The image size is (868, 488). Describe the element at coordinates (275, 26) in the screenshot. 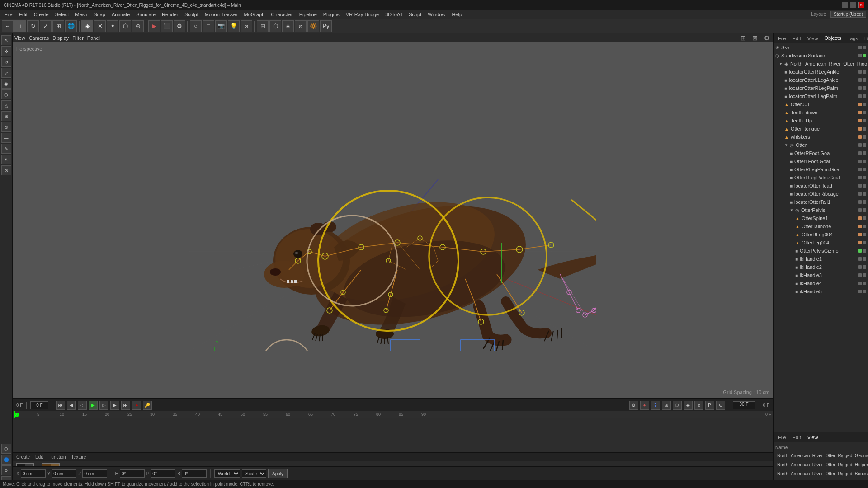

I see `tool6-btn: ⬡` at that location.